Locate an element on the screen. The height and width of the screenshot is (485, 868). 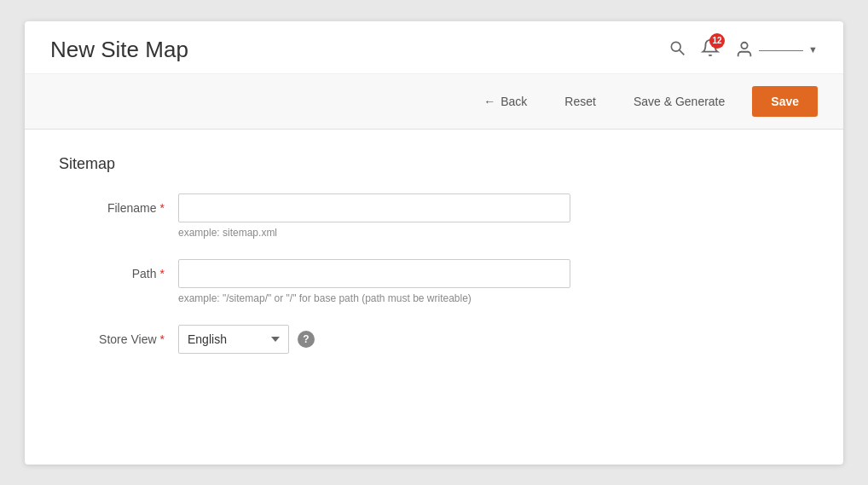
search-button is located at coordinates (677, 49).